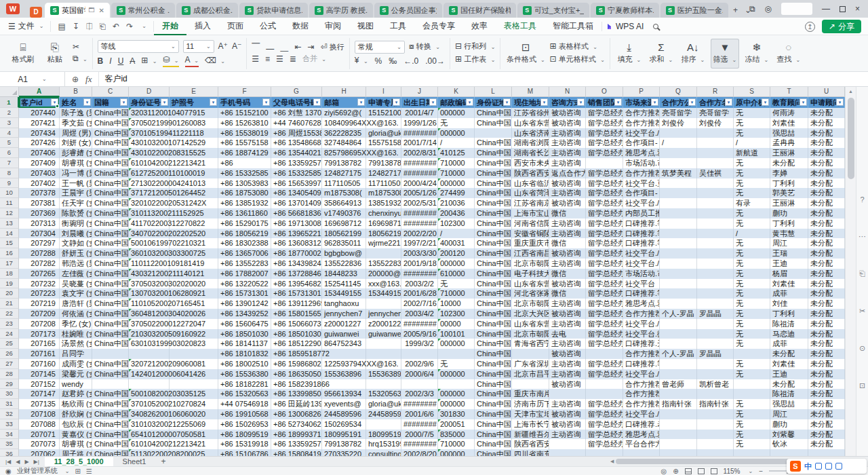  What do you see at coordinates (605, 375) in the screenshot?
I see `cell-O28: 留学总经办` at bounding box center [605, 375].